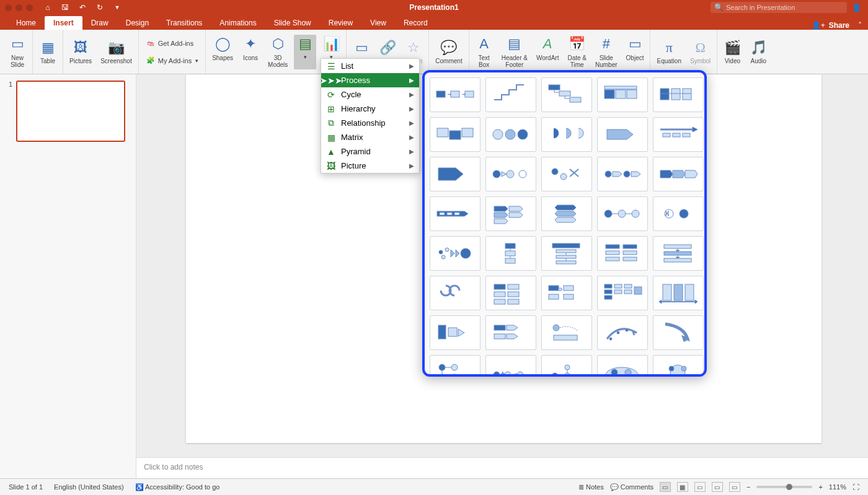 The image size is (868, 495). Describe the element at coordinates (415, 23) in the screenshot. I see `tab-record: Record` at that location.